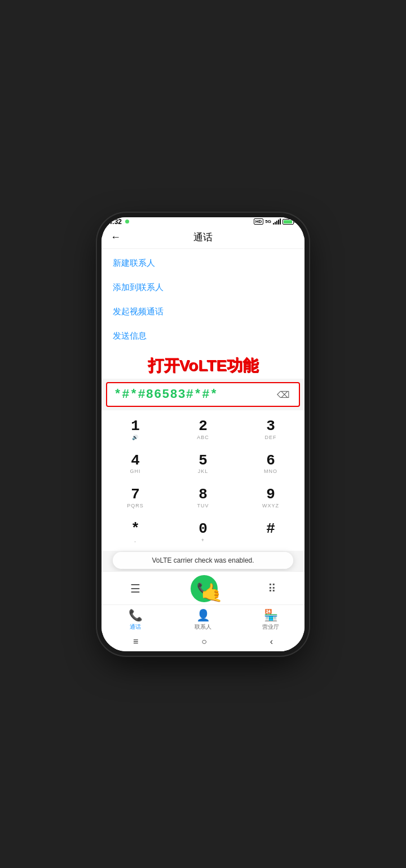 Image resolution: width=406 pixels, height=868 pixels. What do you see at coordinates (203, 300) in the screenshot?
I see `action-menu: 新建联系人 添加到联系人 发起视频通话 发送信息` at bounding box center [203, 300].